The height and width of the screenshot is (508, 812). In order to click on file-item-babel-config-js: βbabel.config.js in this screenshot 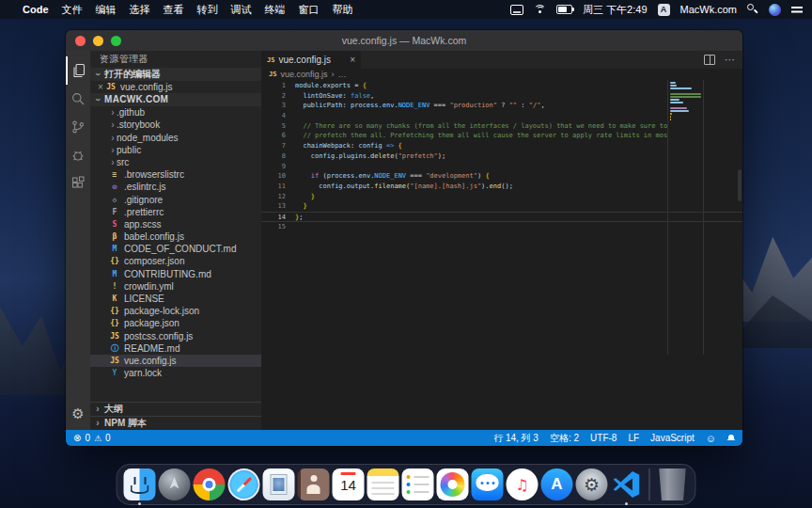, I will do `click(176, 237)`.